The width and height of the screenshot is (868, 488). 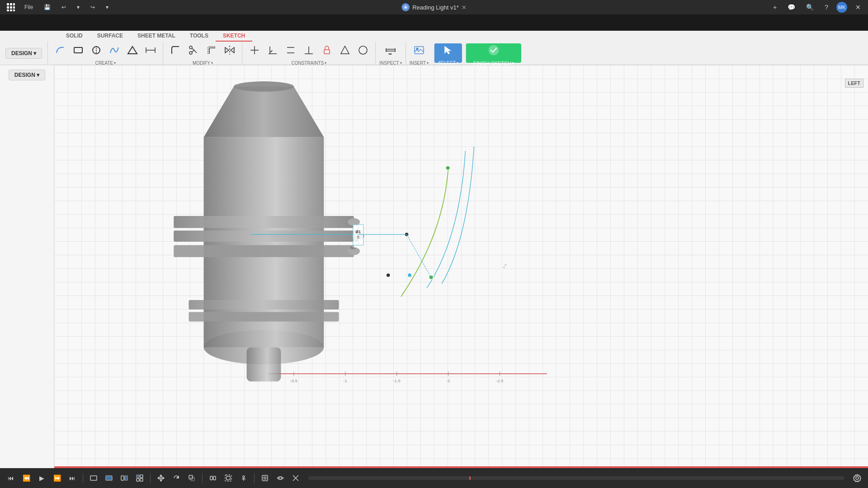 I want to click on viewcube-left-label: LEFT, so click(x=854, y=83).